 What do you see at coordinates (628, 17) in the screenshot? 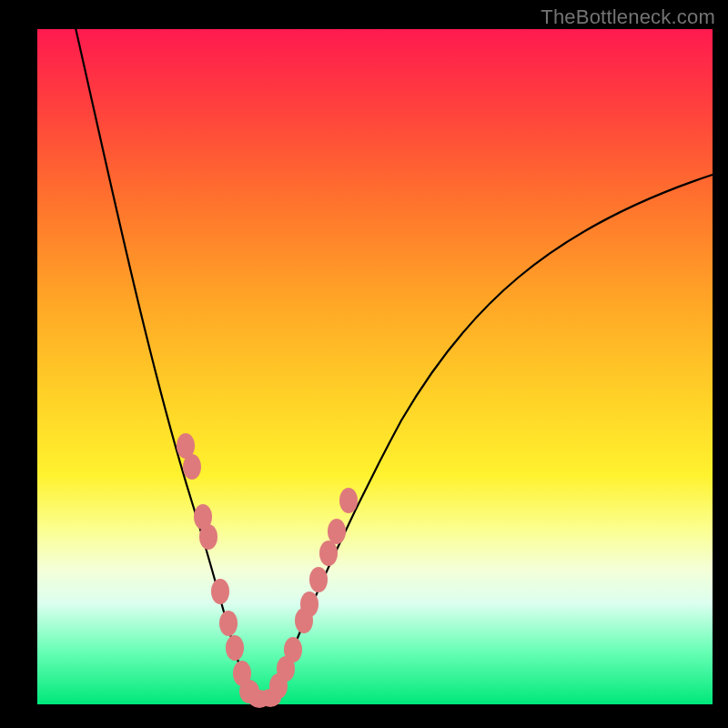
I see `watermark-text: TheBottleneck.com` at bounding box center [628, 17].